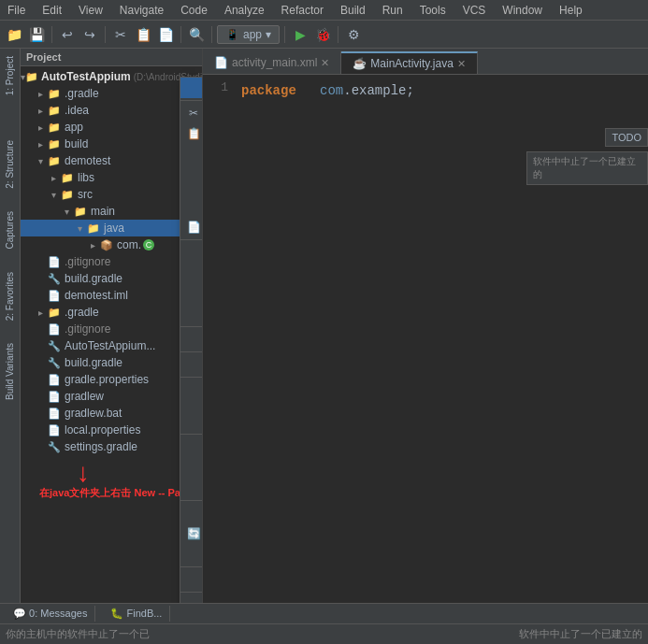  What do you see at coordinates (192, 598) in the screenshot?
I see `ctx-item-comparewith: Compare With... Ctrl+D` at bounding box center [192, 598].